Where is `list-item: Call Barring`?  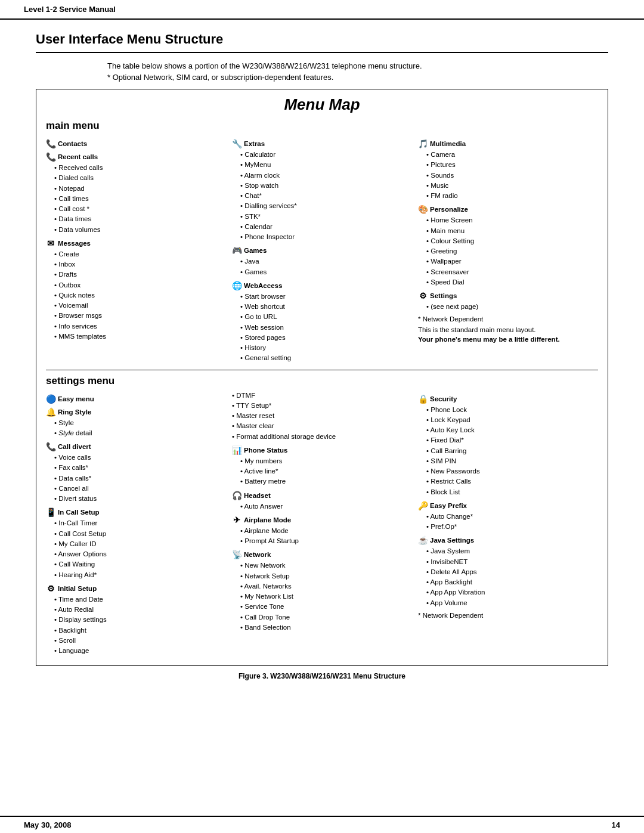
list-item: Call Barring is located at coordinates (512, 451).